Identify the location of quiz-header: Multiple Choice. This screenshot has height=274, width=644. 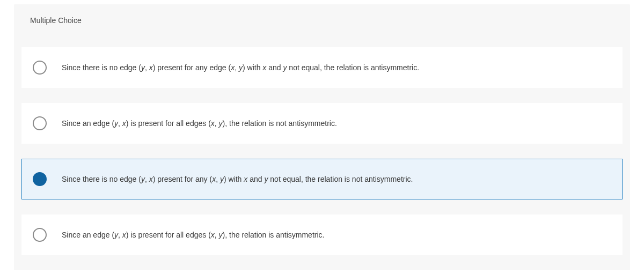
(322, 20).